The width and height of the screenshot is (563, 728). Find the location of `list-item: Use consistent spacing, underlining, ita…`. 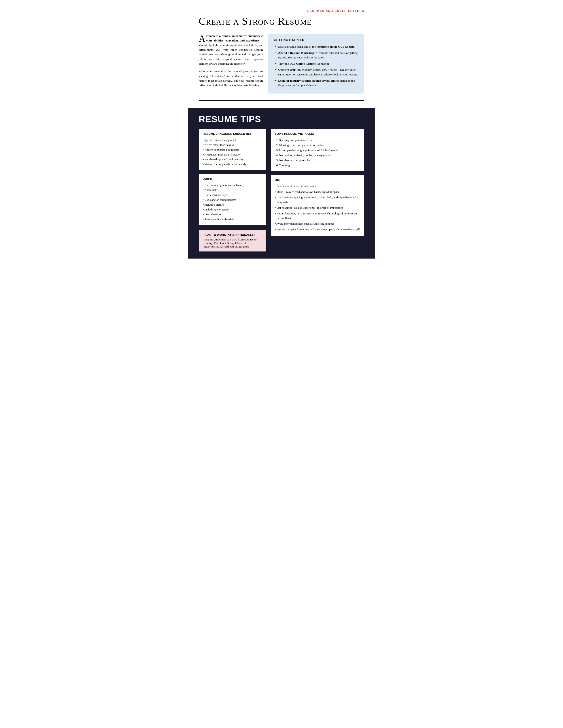

list-item: Use consistent spacing, underlining, ita… is located at coordinates (318, 200).